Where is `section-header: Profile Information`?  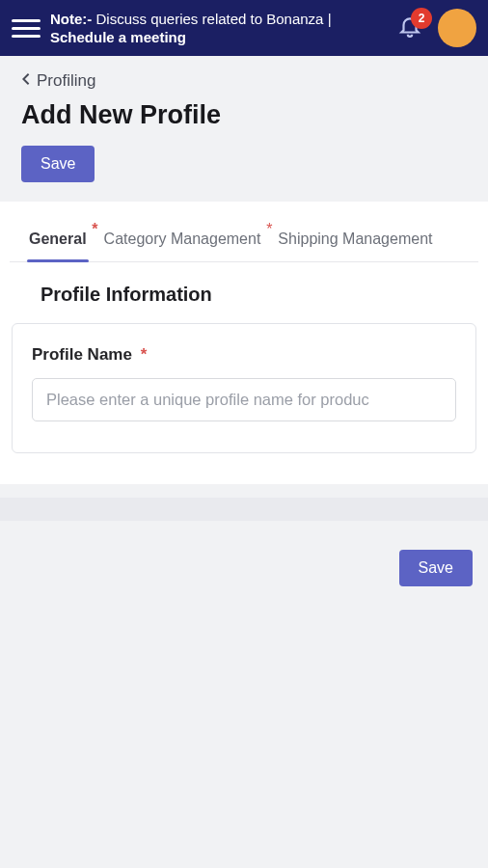
section-header: Profile Information is located at coordinates (244, 284).